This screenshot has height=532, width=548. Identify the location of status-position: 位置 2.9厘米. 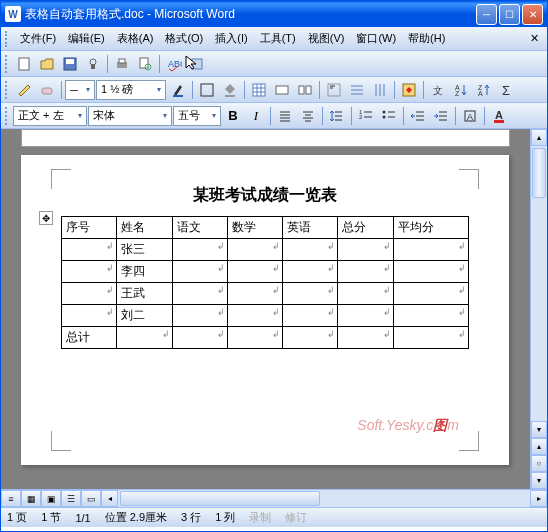
(136, 518).